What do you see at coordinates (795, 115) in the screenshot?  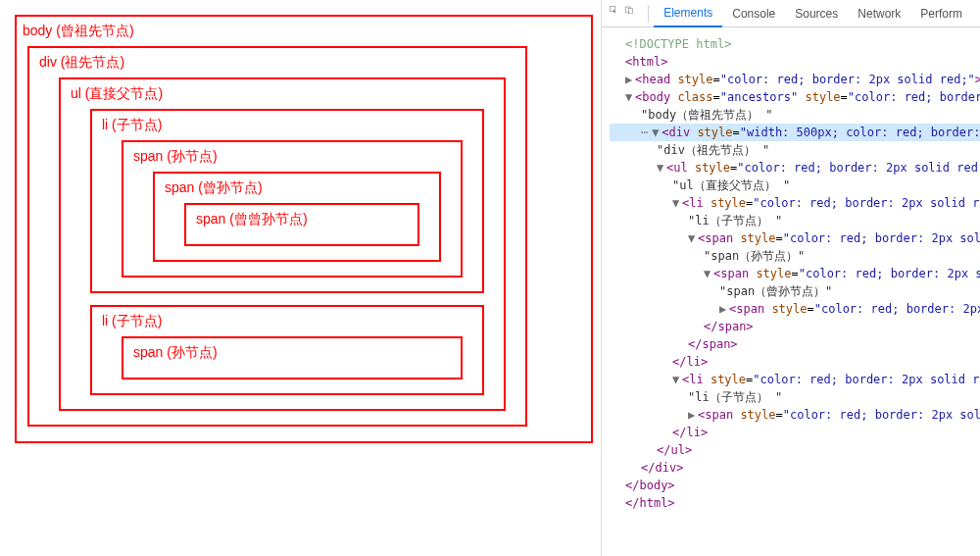 I see `dom-text-body: "body（曾祖先节点） "` at bounding box center [795, 115].